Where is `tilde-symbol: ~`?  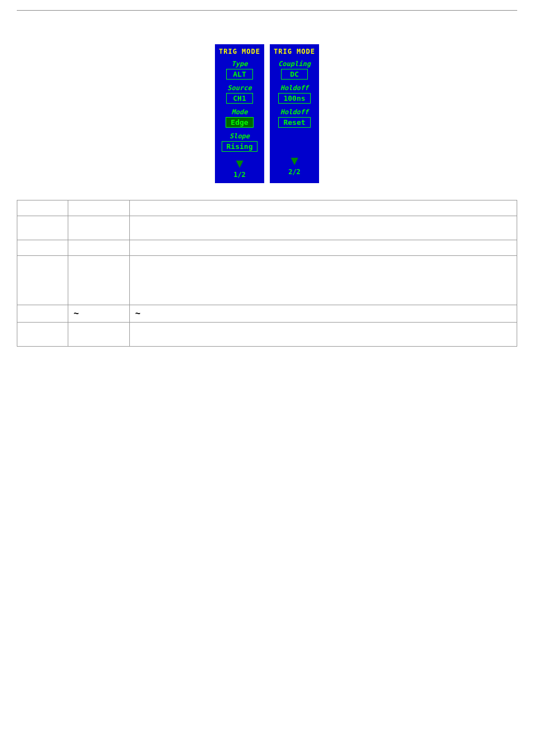 tilde-symbol: ~ is located at coordinates (76, 314).